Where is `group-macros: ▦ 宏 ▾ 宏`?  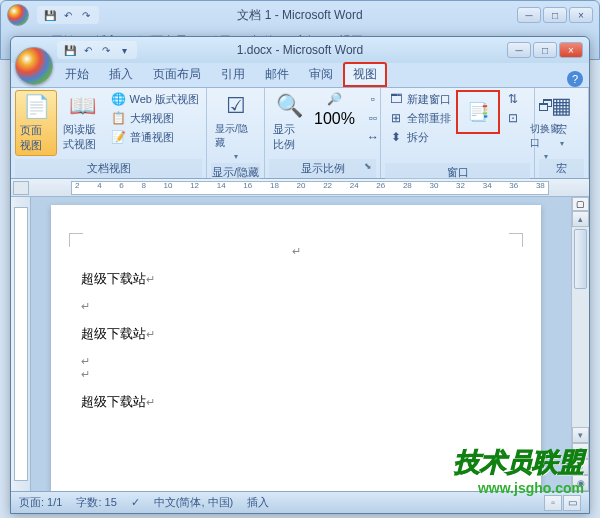 group-macros: ▦ 宏 ▾ 宏 is located at coordinates (562, 133).